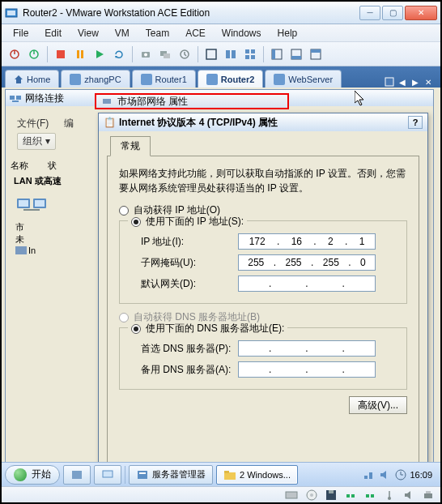  Describe the element at coordinates (368, 475) in the screenshot. I see `tray-network-icon` at that location.